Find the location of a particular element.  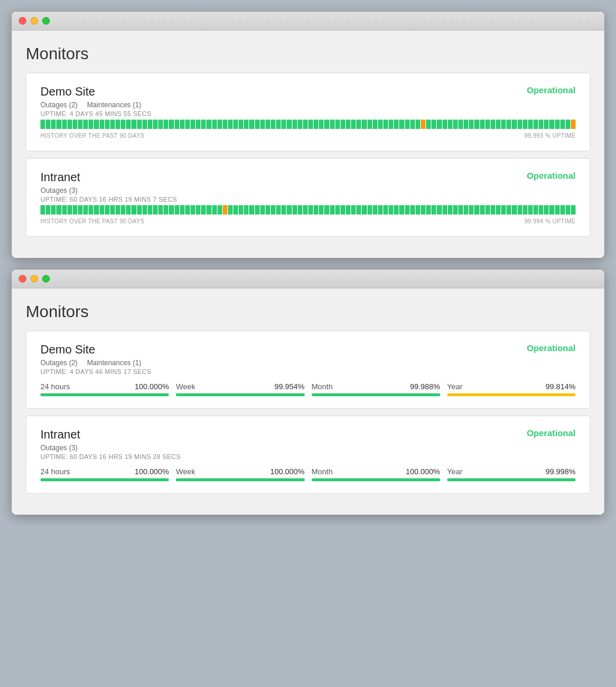

history-footer-intranet-1: HISTORY OVER THE PAST 90 DAYS 99.994 % U… is located at coordinates (308, 222).